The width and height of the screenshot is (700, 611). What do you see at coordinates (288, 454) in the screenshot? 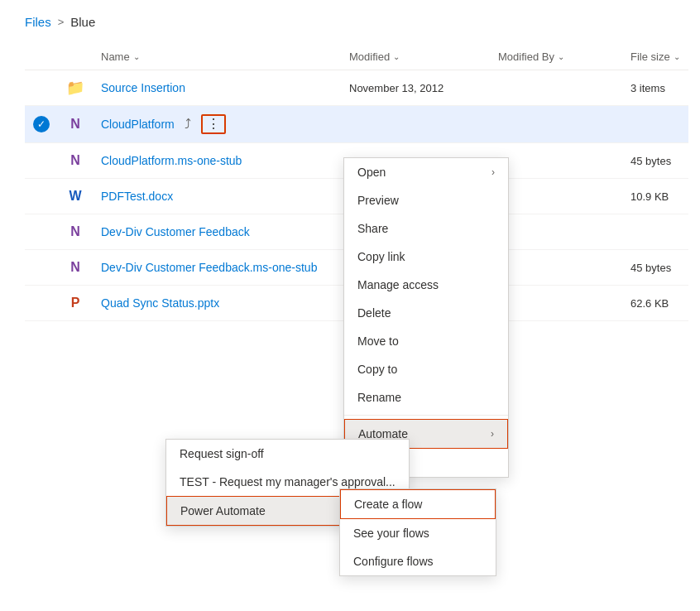
I see `automate-submenu-item-request-signoff: Request sign-off` at bounding box center [288, 454].